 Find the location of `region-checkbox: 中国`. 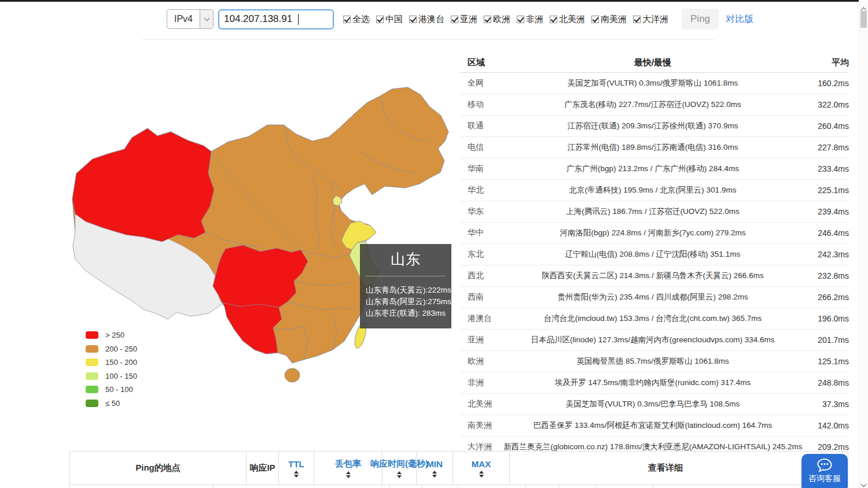

region-checkbox: 中国 is located at coordinates (389, 20).